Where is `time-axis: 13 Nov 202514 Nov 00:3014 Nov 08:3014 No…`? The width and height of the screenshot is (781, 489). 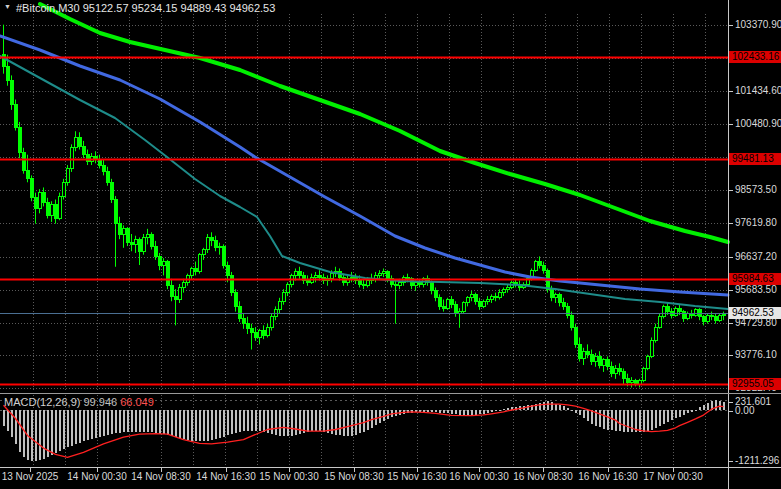 time-axis: 13 Nov 202514 Nov 00:3014 Nov 08:3014 No… is located at coordinates (390, 478).